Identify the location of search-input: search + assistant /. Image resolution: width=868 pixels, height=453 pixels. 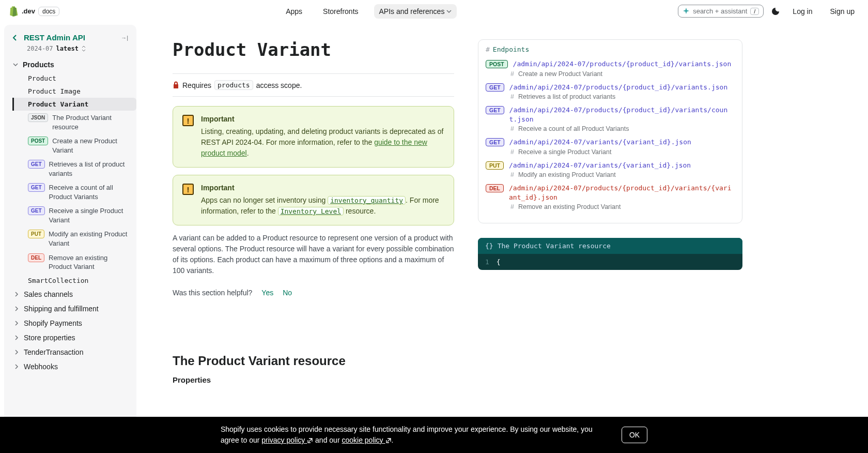
(721, 11).